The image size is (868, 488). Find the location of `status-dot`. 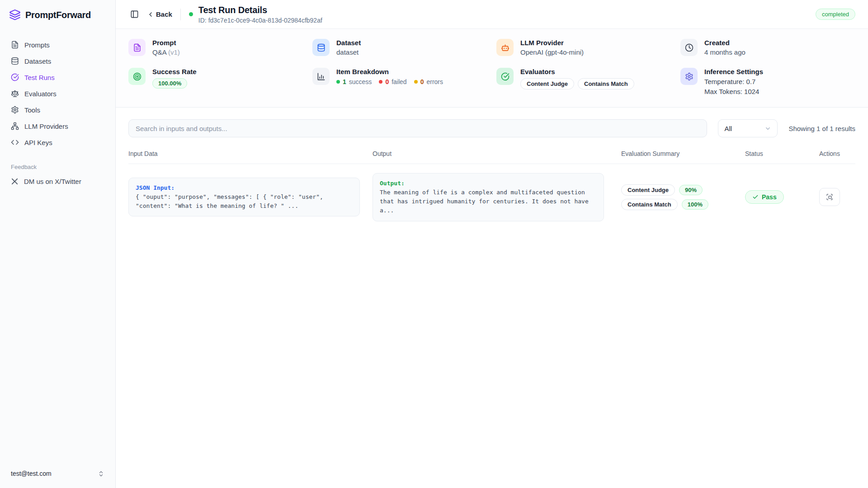

status-dot is located at coordinates (191, 14).